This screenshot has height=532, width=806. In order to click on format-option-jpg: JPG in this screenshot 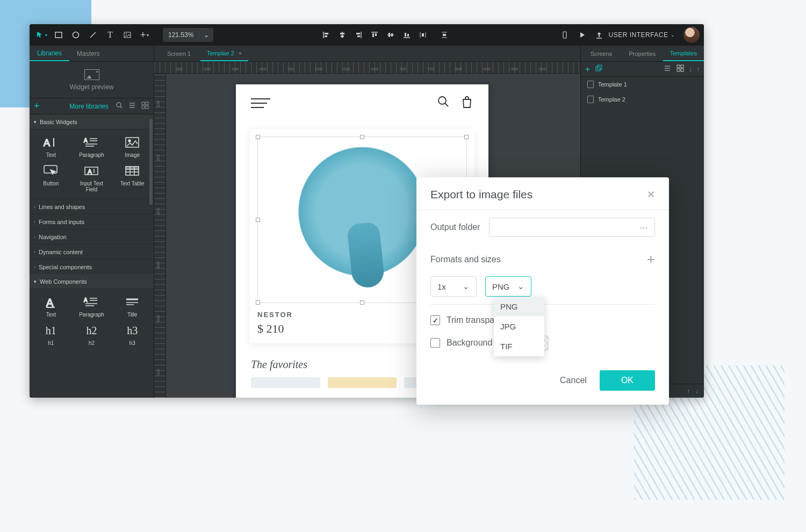, I will do `click(519, 327)`.